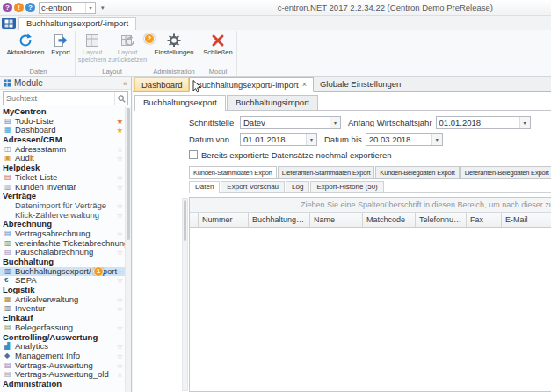 The width and height of the screenshot is (551, 392). Describe the element at coordinates (233, 172) in the screenshot. I see `tab-kunden-stammdaten-export: Kunden-Stammdaten Export` at that location.